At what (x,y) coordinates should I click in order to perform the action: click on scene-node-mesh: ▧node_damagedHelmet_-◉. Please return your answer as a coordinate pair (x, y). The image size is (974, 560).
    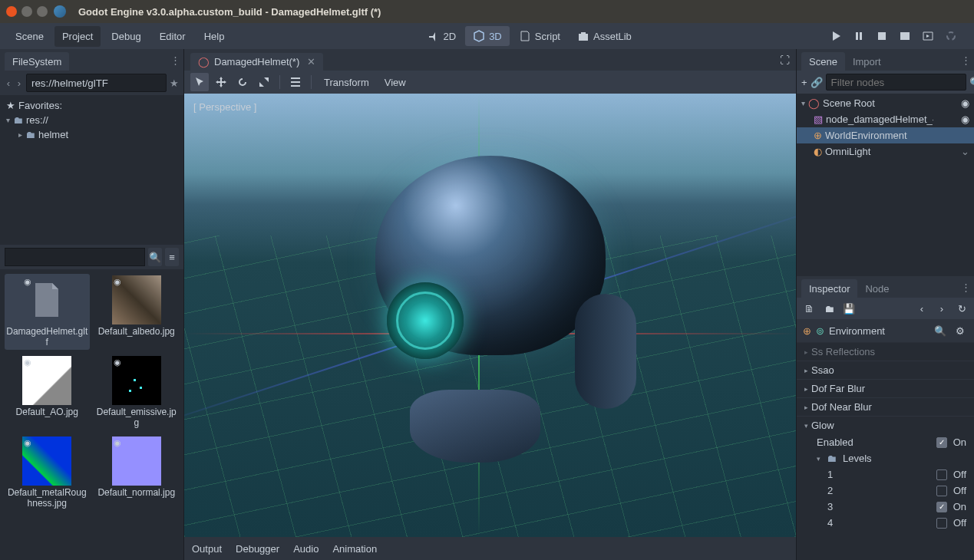
    Looking at the image, I should click on (886, 120).